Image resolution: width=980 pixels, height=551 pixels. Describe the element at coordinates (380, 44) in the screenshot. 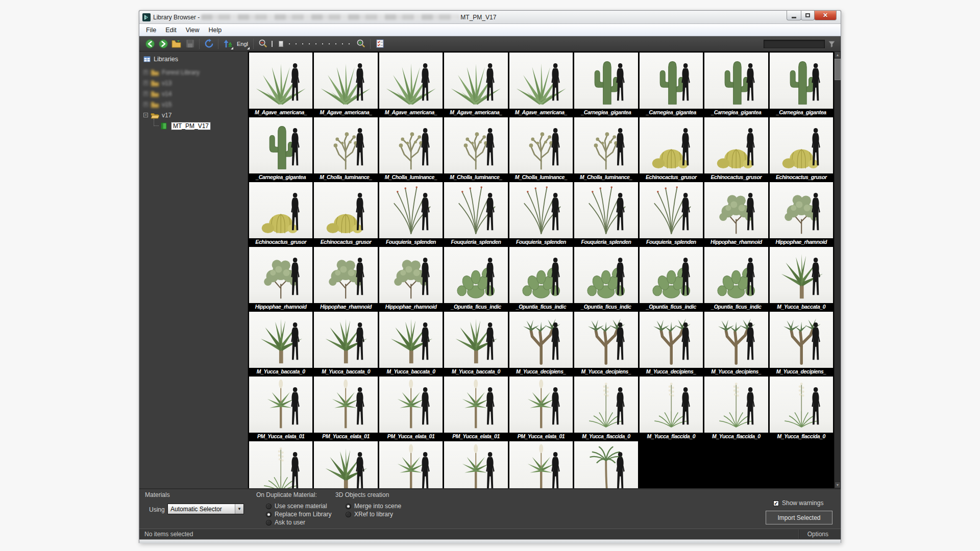

I see `check-items-button` at that location.